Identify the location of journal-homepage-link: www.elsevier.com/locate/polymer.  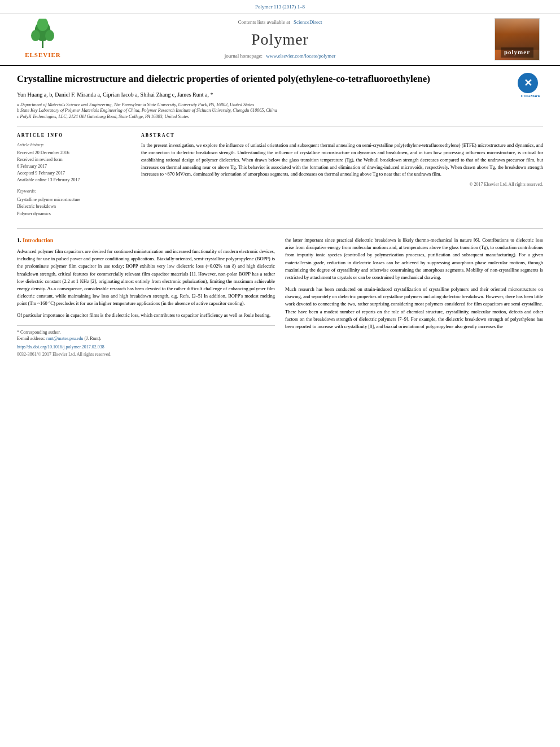
(300, 56).